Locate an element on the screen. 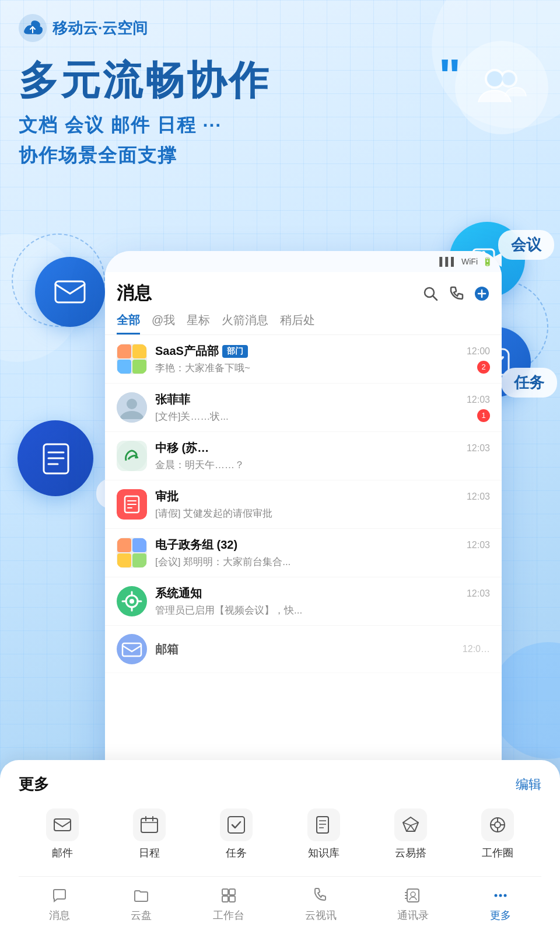 The width and height of the screenshot is (560, 934). nav-more-label: 更多 is located at coordinates (501, 915).